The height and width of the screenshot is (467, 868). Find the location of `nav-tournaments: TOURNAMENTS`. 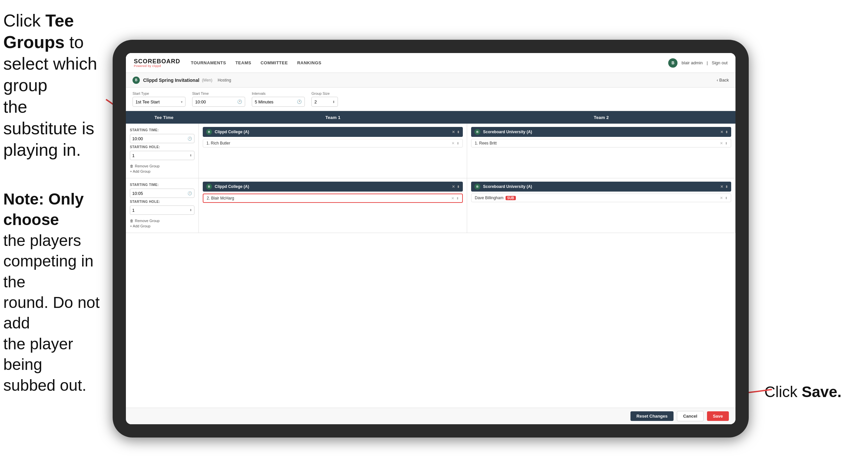

nav-tournaments: TOURNAMENTS is located at coordinates (208, 63).